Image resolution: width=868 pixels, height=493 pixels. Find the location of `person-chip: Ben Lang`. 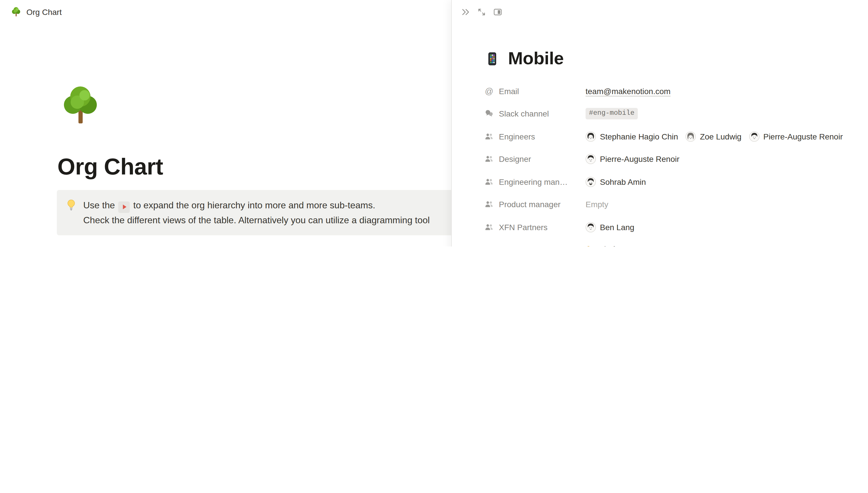

person-chip: Ben Lang is located at coordinates (610, 227).